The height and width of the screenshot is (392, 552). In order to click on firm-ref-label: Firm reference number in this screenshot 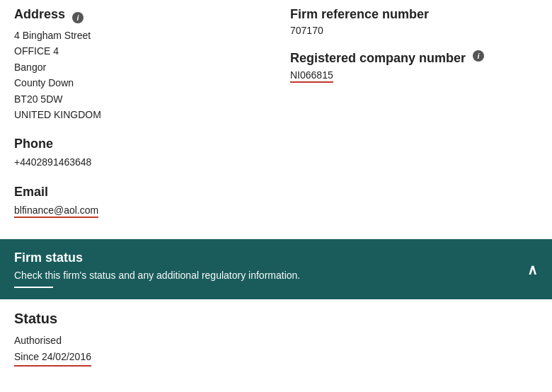, I will do `click(414, 14)`.